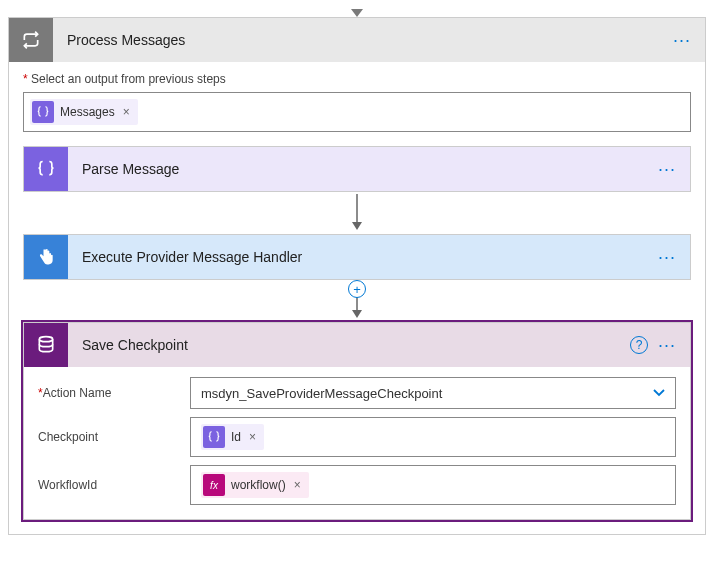 Image resolution: width=714 pixels, height=568 pixels. Describe the element at coordinates (236, 437) in the screenshot. I see `token-label: Id` at that location.